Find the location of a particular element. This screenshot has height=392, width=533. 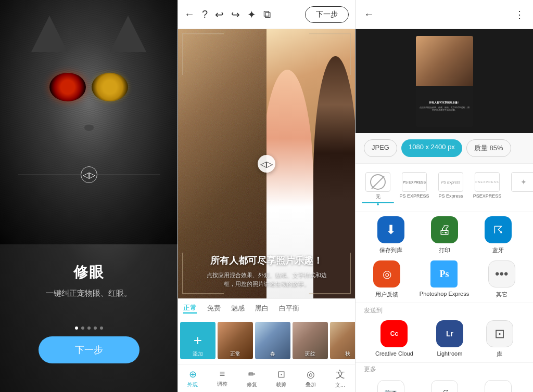

nav-appearance: ⊕ 外观 is located at coordinates (193, 378).